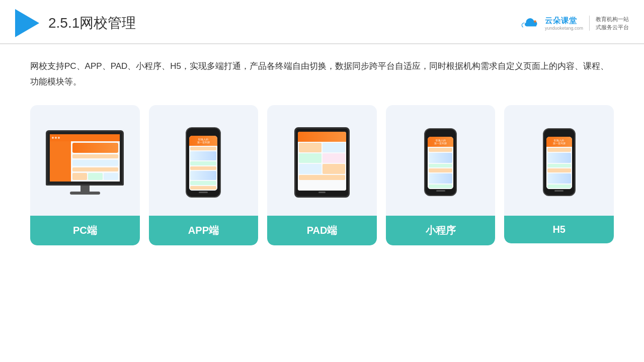 This screenshot has height=362, width=644. What do you see at coordinates (64, 23) in the screenshot?
I see `title-prefix: 2.5.1` at bounding box center [64, 23].